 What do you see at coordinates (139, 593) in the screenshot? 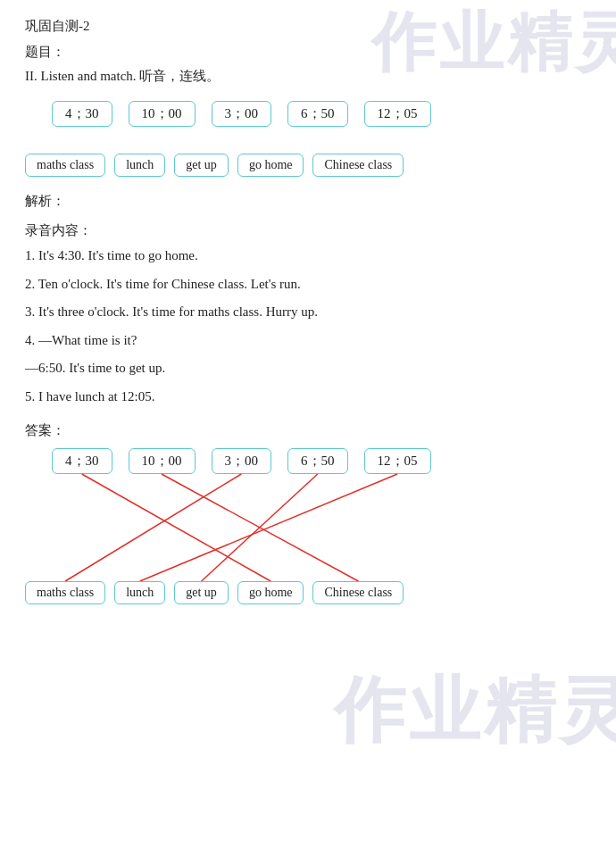
I see `answer-label-1: lunch` at bounding box center [139, 593].